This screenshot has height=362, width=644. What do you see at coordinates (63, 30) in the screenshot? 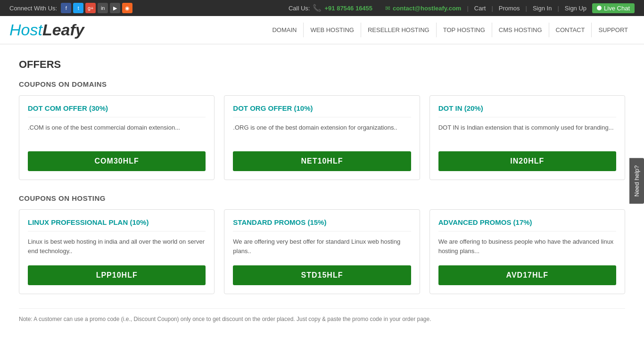
I see `logo-leafy: Leafy` at bounding box center [63, 30].